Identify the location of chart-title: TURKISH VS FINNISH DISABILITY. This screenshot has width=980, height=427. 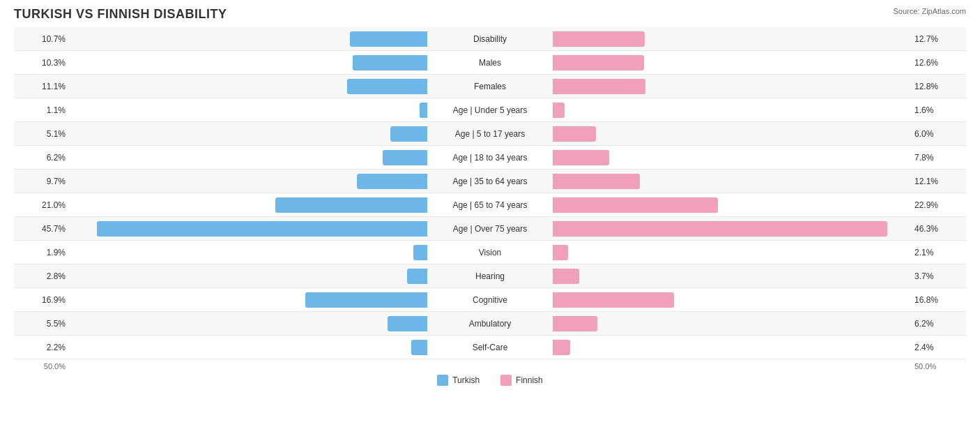
(490, 14).